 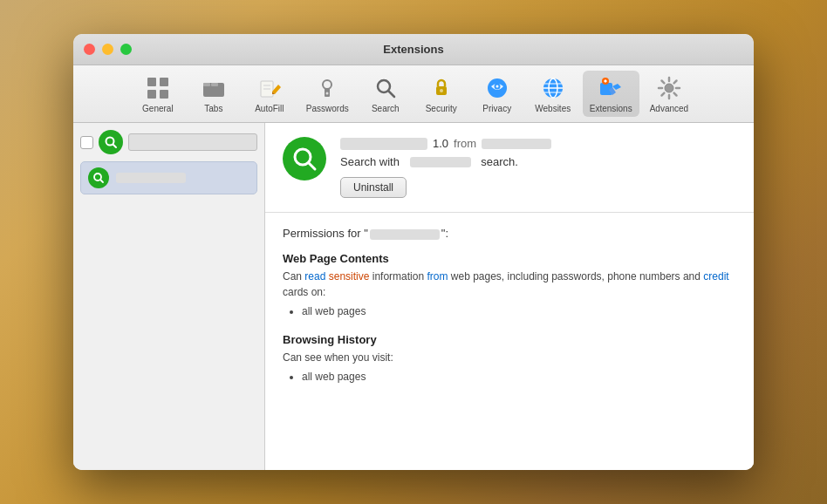 What do you see at coordinates (304, 159) in the screenshot?
I see `extension-icon` at bounding box center [304, 159].